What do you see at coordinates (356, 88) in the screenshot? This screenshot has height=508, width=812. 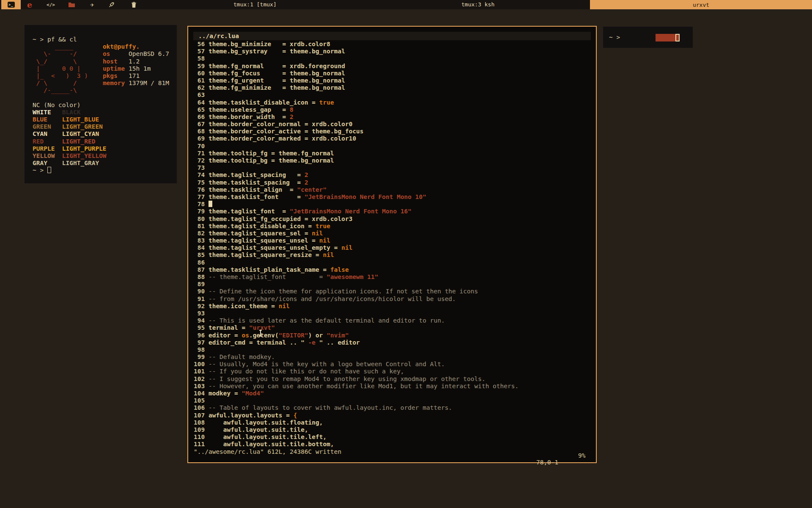 I see `code-line: 62 theme.fg_minimize = theme.bg_normal` at bounding box center [356, 88].